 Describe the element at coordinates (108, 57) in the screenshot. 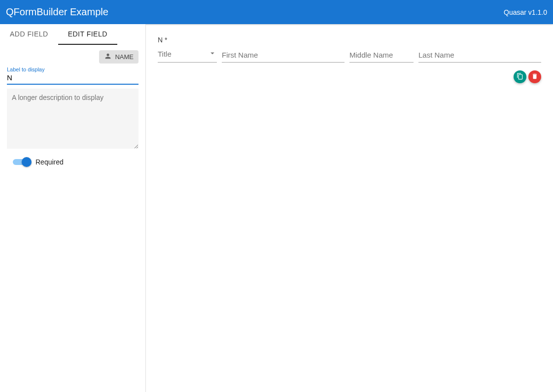

I see `person-icon` at that location.